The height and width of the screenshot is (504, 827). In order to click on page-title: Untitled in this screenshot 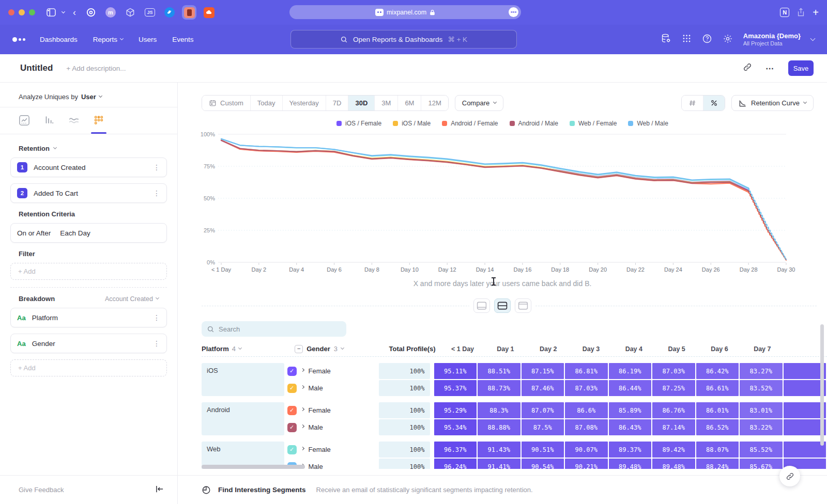, I will do `click(36, 68)`.